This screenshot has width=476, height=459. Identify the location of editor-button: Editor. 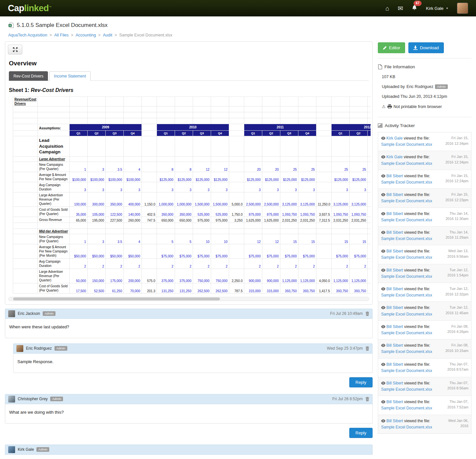
(391, 48).